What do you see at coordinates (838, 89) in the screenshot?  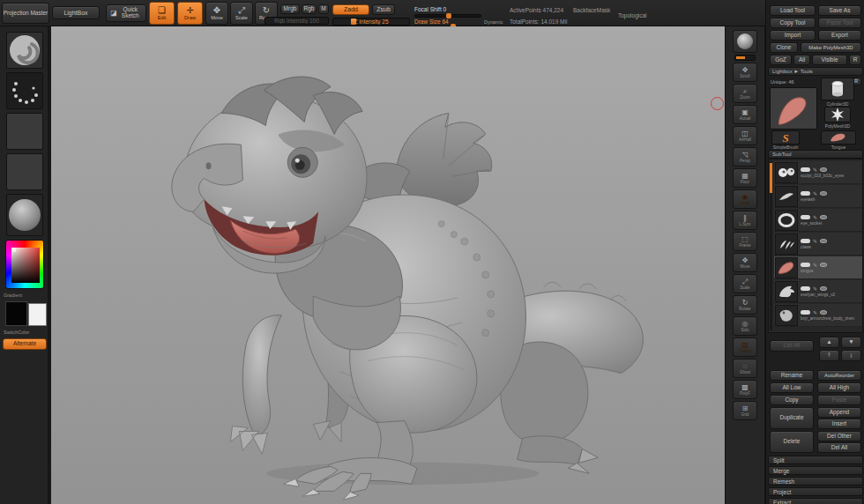 I see `quickpick-cylinder3d` at bounding box center [838, 89].